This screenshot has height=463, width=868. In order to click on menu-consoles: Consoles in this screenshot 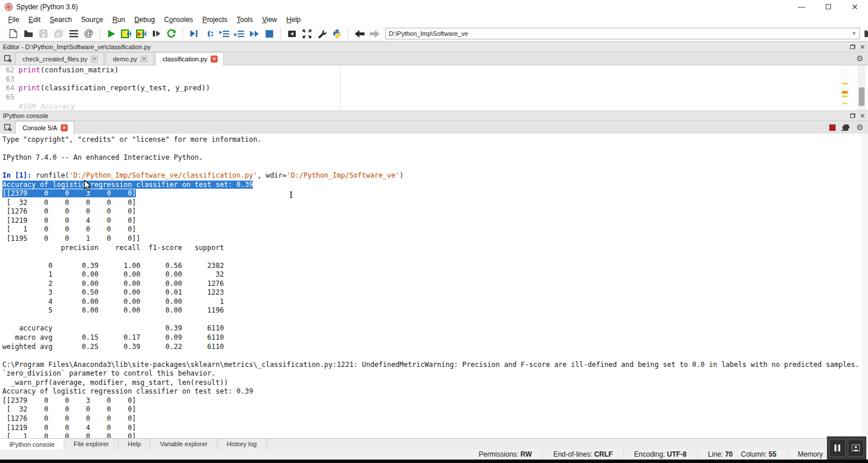, I will do `click(179, 20)`.